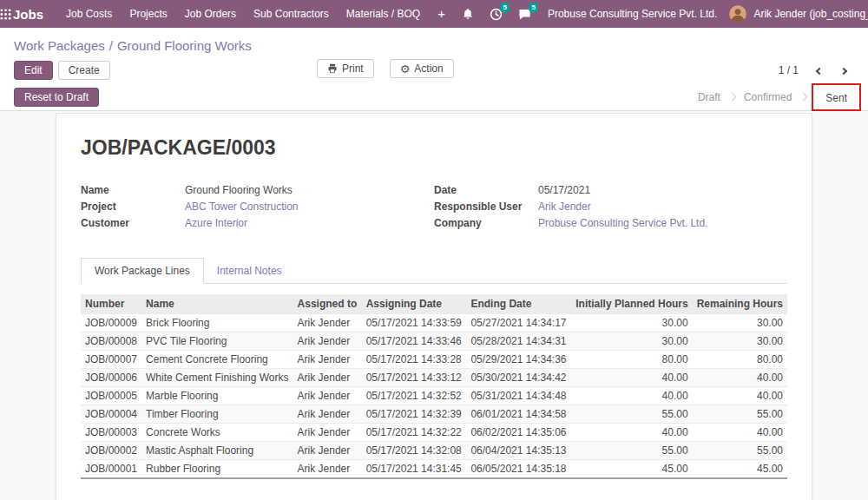 This screenshot has height=500, width=868. Describe the element at coordinates (844, 71) in the screenshot. I see `chevron-right-icon` at that location.